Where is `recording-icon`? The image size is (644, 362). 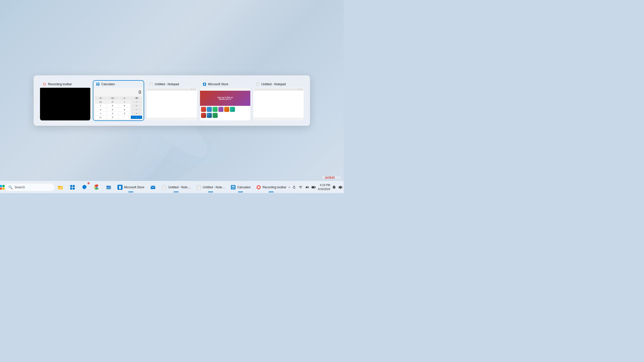
recording-icon is located at coordinates (45, 84).